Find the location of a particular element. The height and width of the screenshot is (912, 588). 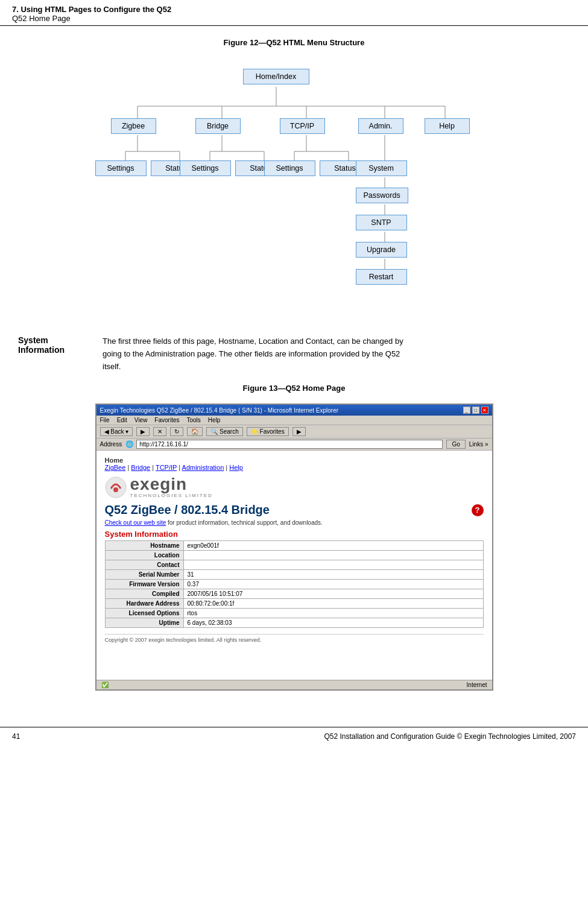

node-home: Home/Index is located at coordinates (276, 77).